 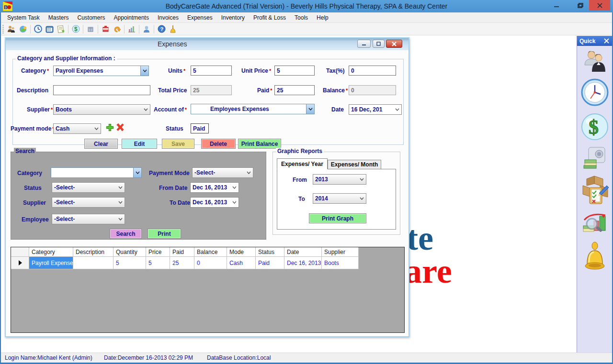 What do you see at coordinates (88, 202) in the screenshot?
I see `search-supplier-combobox: -Select-` at bounding box center [88, 202].